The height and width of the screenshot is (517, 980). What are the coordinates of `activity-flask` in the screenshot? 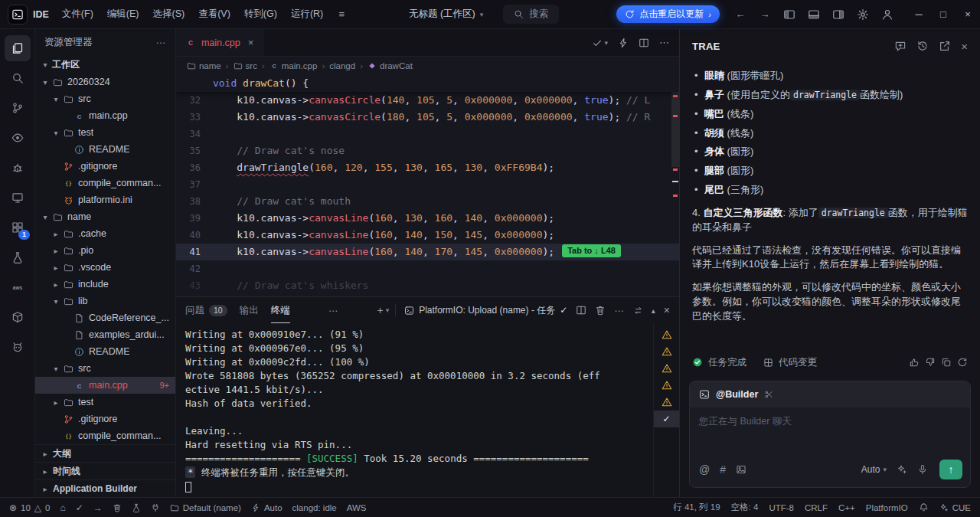 It's located at (18, 257).